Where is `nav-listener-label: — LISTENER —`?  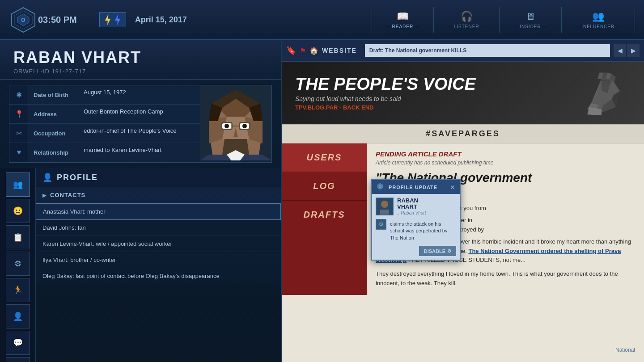
nav-listener-label: — LISTENER — is located at coordinates (466, 27).